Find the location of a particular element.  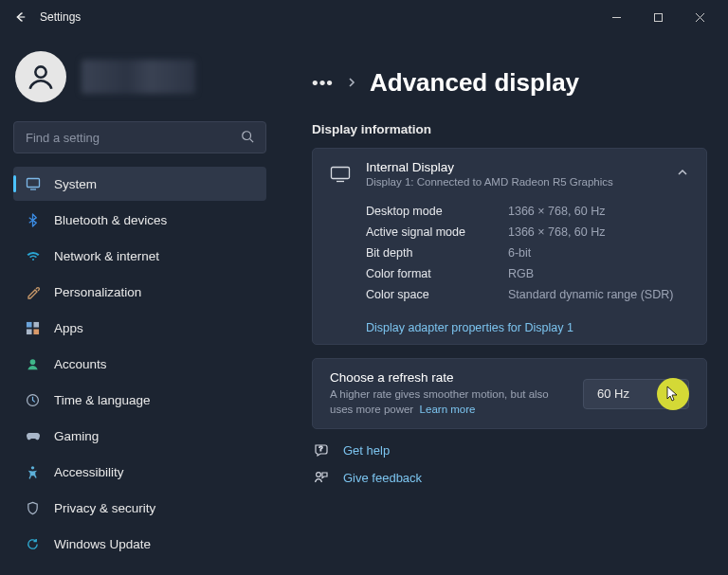

info-label: Desktop mode is located at coordinates (437, 211).